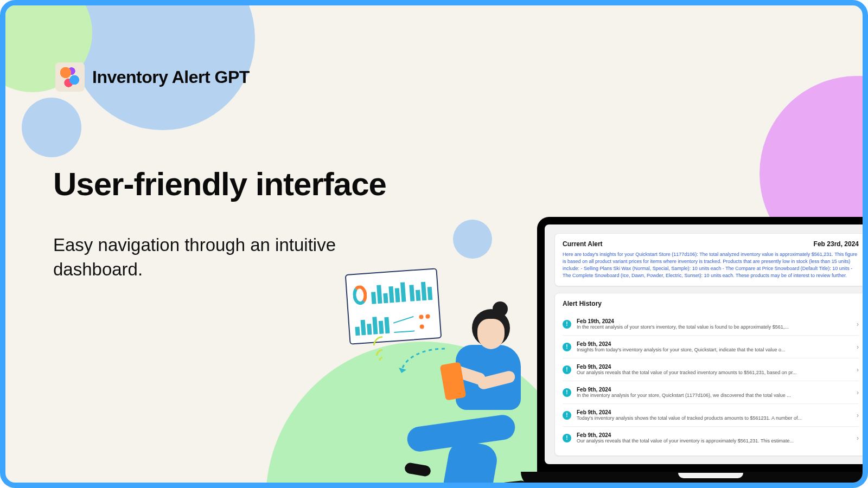 The image size is (868, 488). I want to click on current-alert-date: Feb 23rd, 2024, so click(837, 244).